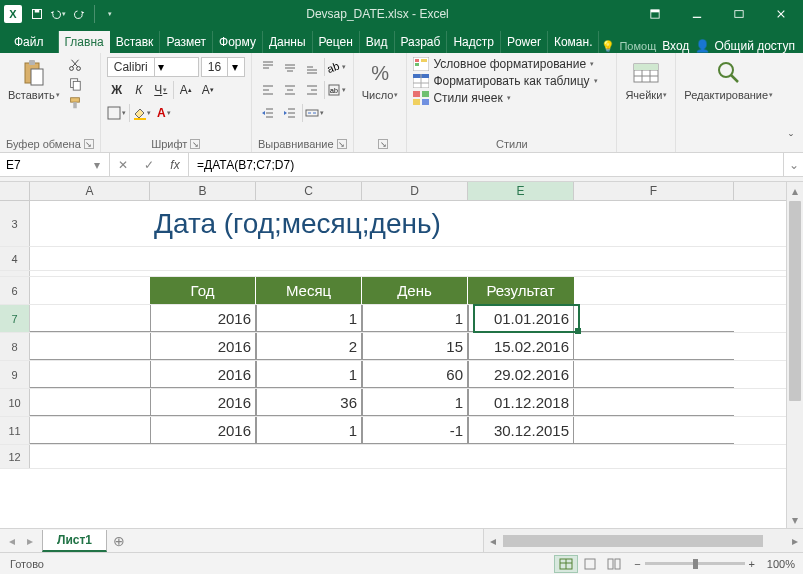 This screenshot has width=803, height=574. I want to click on save-icon, so click(37, 14).